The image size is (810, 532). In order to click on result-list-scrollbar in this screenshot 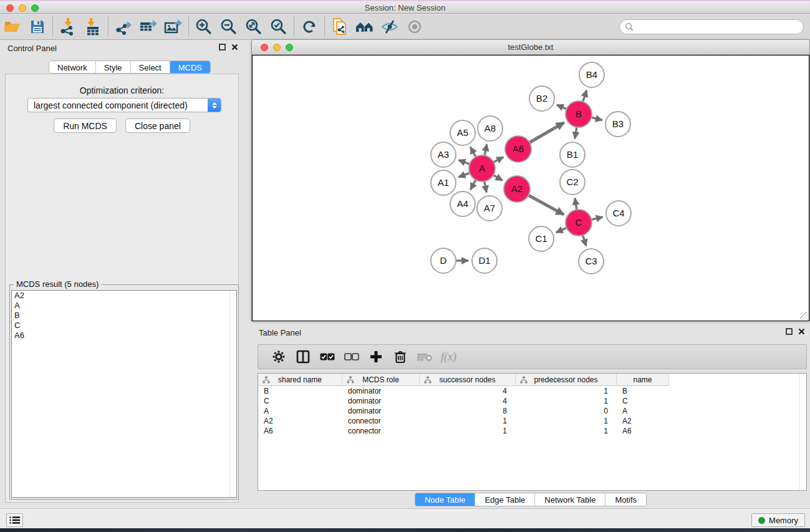, I will do `click(233, 394)`.